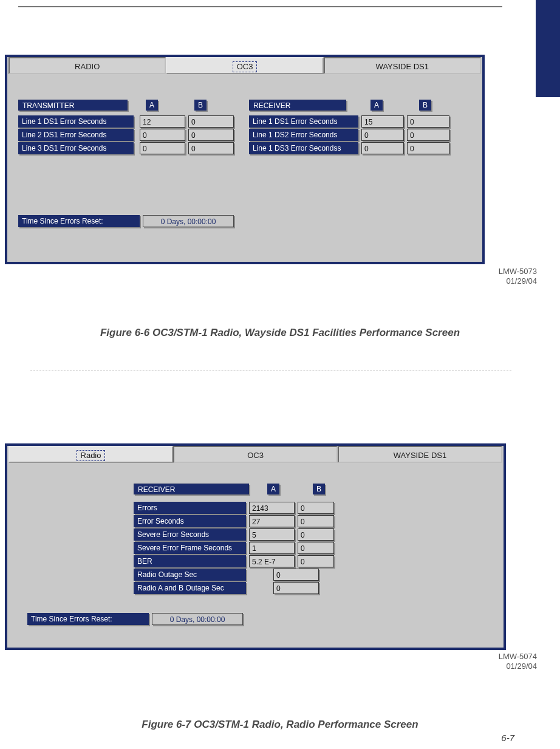  What do you see at coordinates (517, 662) in the screenshot?
I see `figure-meta: LMW-5074 01/29/04` at bounding box center [517, 662].